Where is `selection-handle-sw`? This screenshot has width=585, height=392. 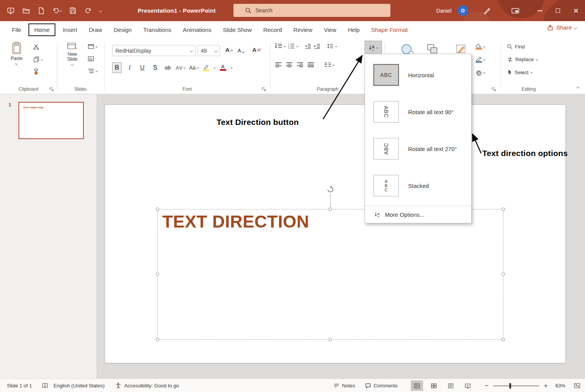 selection-handle-sw is located at coordinates (158, 340).